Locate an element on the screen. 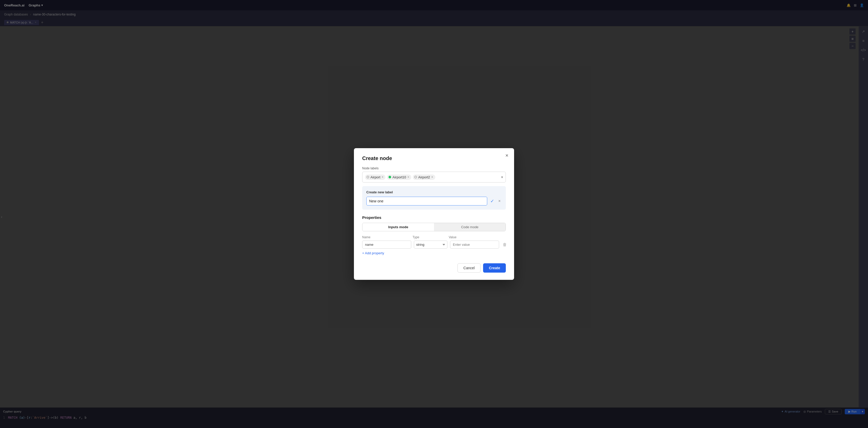 This screenshot has height=428, width=868. property-value-input is located at coordinates (474, 244).